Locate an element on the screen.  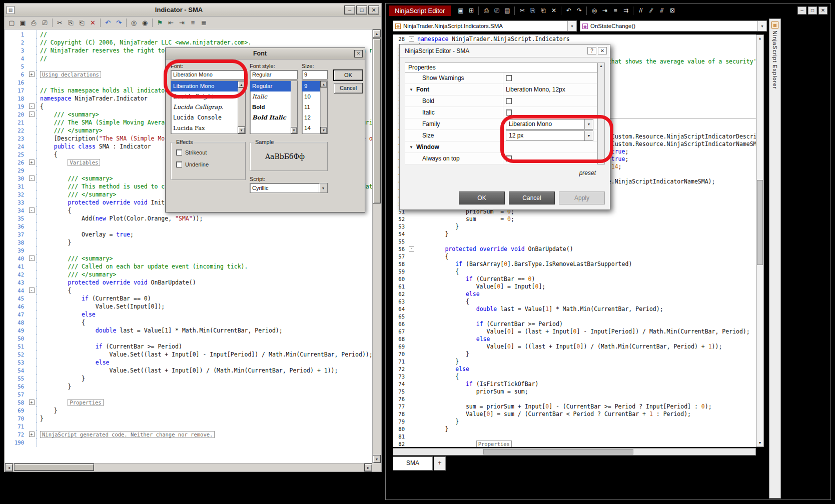
bookmark-icon: ⚑ is located at coordinates (160, 23).